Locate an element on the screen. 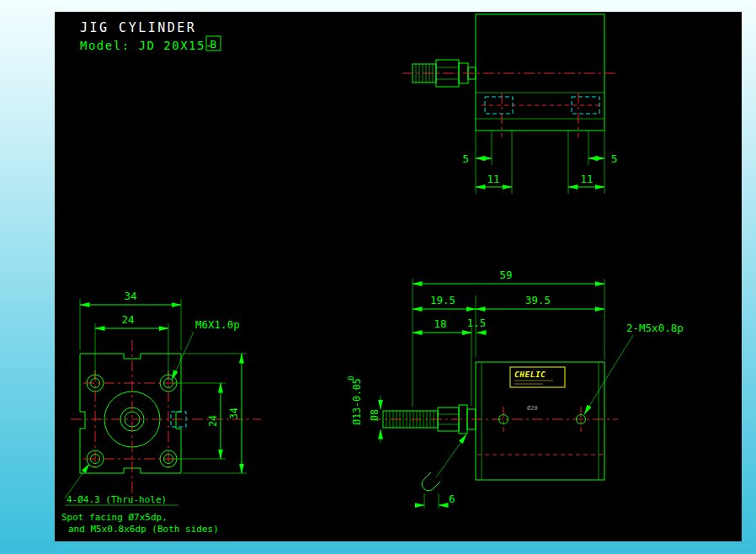 The height and width of the screenshot is (554, 756). dim-front-24-right: 24 is located at coordinates (213, 421).